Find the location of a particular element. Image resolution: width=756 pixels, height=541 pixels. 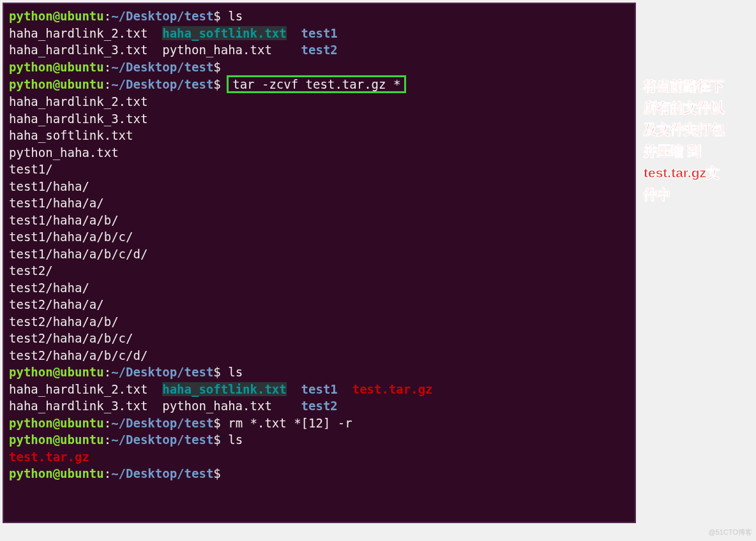

tar-output-line: test1/haha/a/b/c/ is located at coordinates (71, 237).